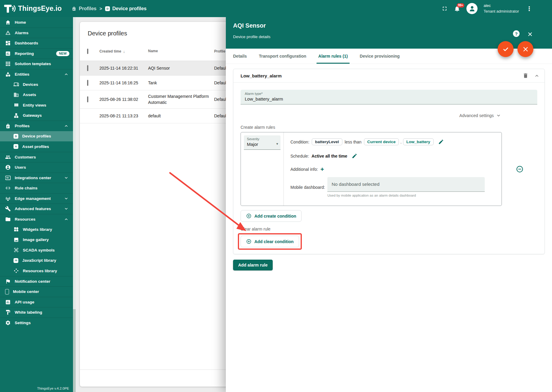 The height and width of the screenshot is (392, 552). I want to click on condition-operator: less than, so click(353, 142).